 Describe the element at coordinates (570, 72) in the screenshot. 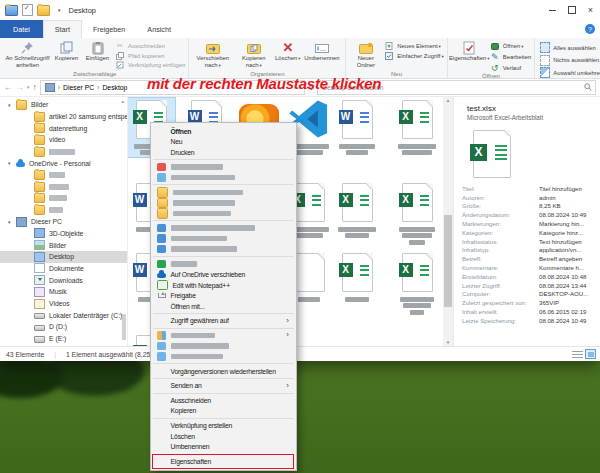

I see `invert-selection-button: Auswahl umkehren` at that location.